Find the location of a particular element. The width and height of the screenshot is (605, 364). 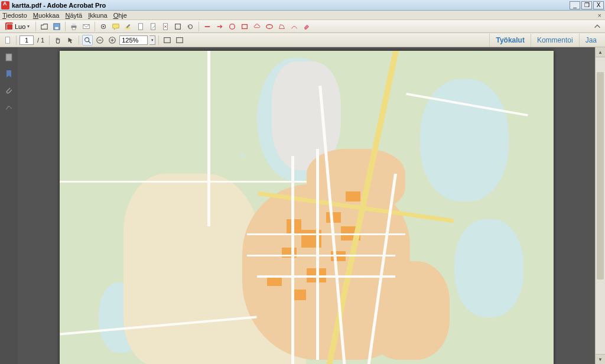

navigation-toolbar: / 1 125% ▾ Työkalut Kommentoi Jaa is located at coordinates (302, 40).